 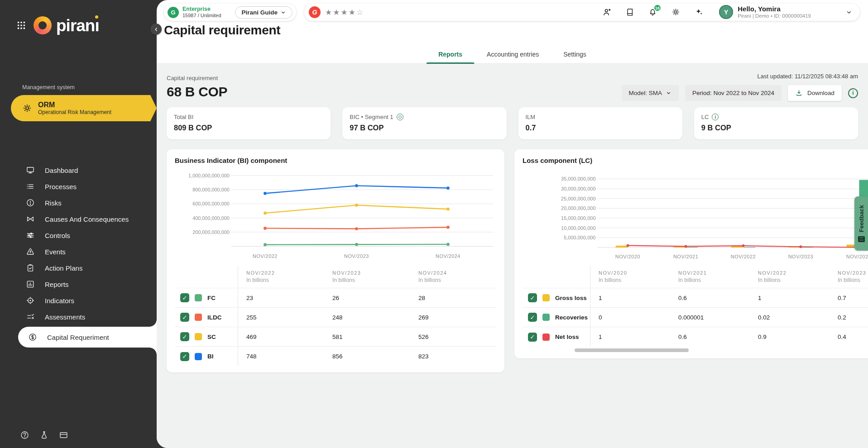 I want to click on bi-line-chart-svg: 1,000,000,000,000800,000,000,000600,000,…, so click(x=336, y=214).